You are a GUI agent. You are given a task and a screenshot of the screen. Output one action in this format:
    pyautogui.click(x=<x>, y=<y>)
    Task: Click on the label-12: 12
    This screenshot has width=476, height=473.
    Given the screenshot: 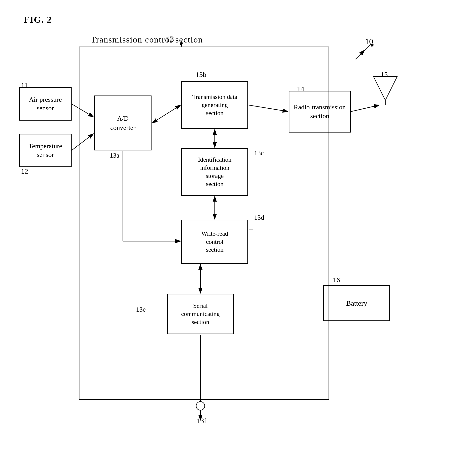 What is the action you would take?
    pyautogui.click(x=25, y=171)
    